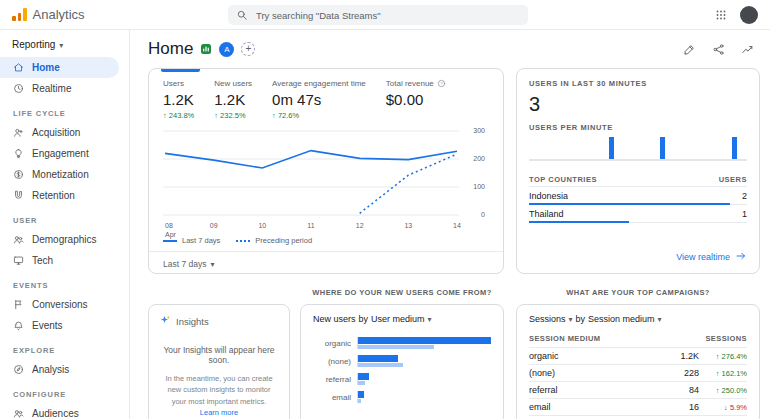 The height and width of the screenshot is (419, 770). What do you see at coordinates (638, 319) in the screenshot?
I see `campaigns-controls: Sessions by Session medium` at bounding box center [638, 319].